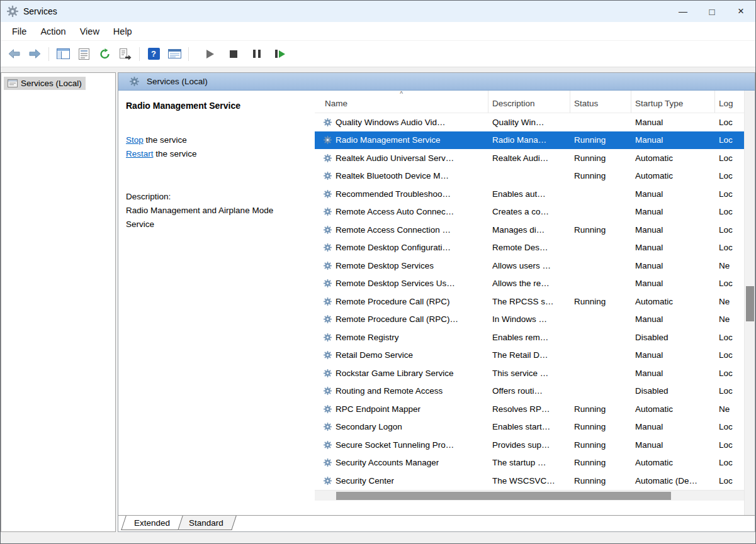  Describe the element at coordinates (529, 426) in the screenshot. I see `service-description: Enables start…` at that location.